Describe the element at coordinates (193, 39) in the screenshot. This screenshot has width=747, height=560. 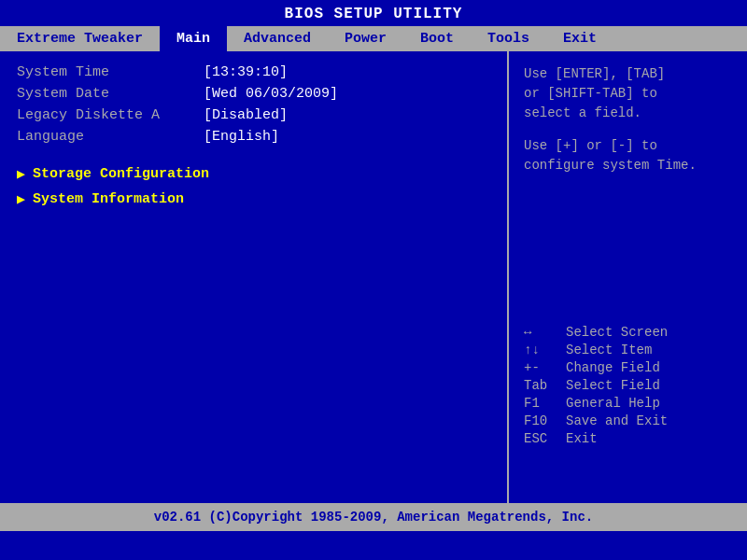
I see `nav-item-main: Main` at that location.